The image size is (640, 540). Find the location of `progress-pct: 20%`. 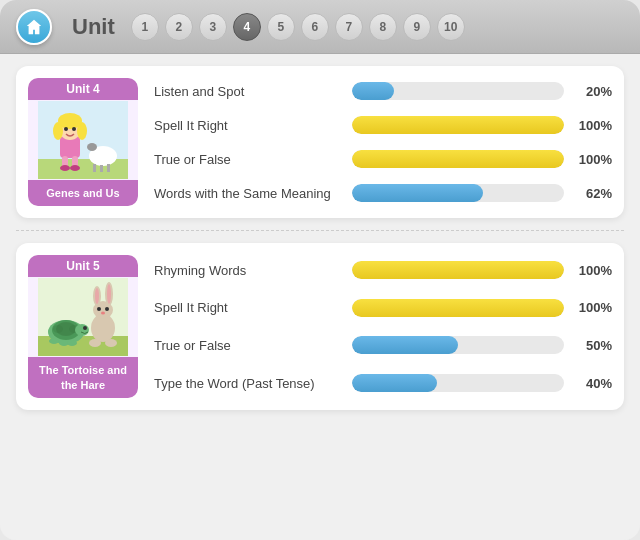

progress-pct: 20% is located at coordinates (592, 92).